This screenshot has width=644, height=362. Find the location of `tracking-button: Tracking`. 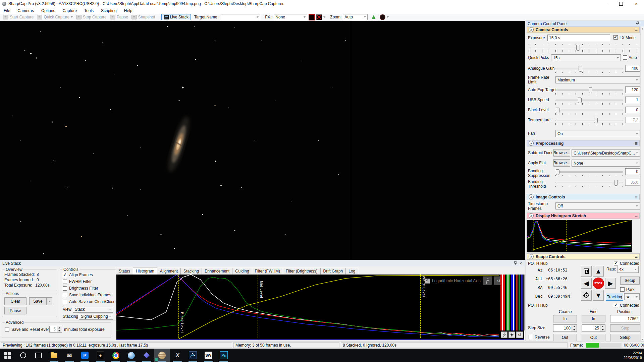

tracking-button: Tracking is located at coordinates (614, 297).